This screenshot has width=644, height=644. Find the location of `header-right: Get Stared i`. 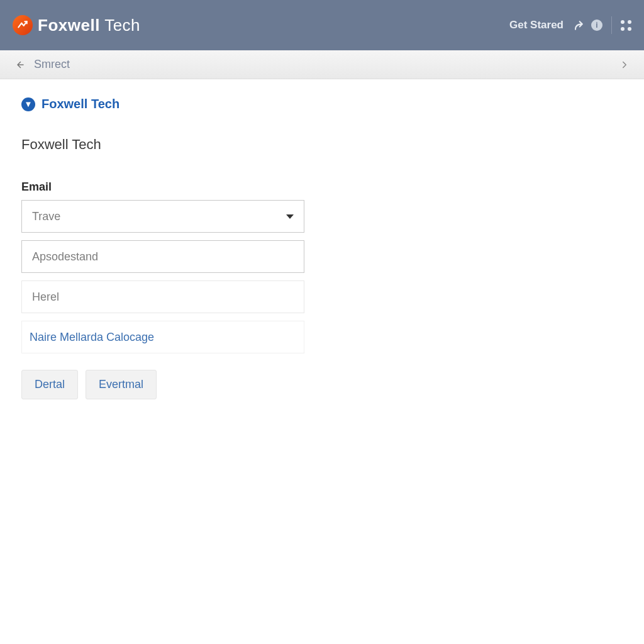

header-right: Get Stared i is located at coordinates (570, 25).